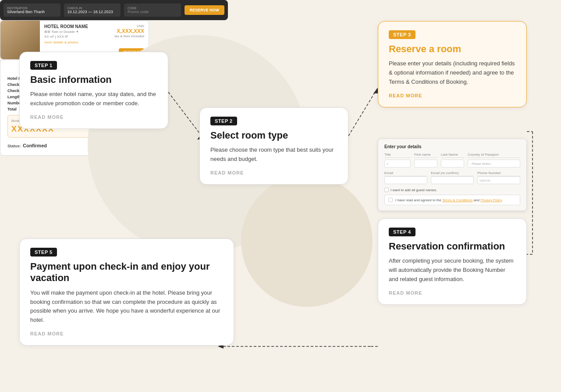  Describe the element at coordinates (452, 146) in the screenshot. I see `details-form-title: Enter your details` at that location.